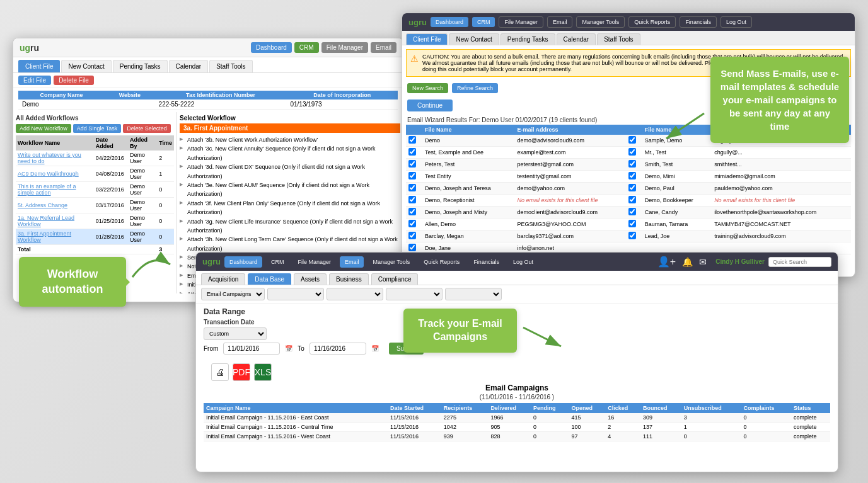  What do you see at coordinates (391, 262) in the screenshot?
I see `ec-nav-manager: Manager Tools` at bounding box center [391, 262].